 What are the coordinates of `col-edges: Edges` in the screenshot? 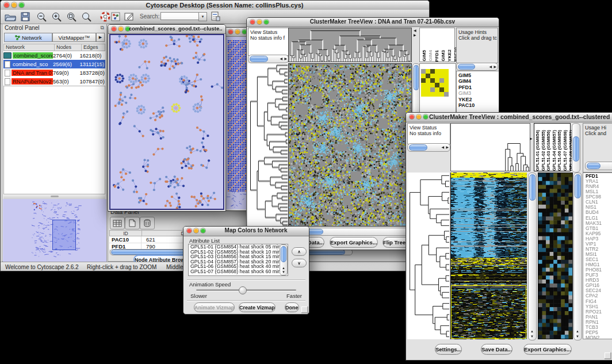 It's located at (93, 47).